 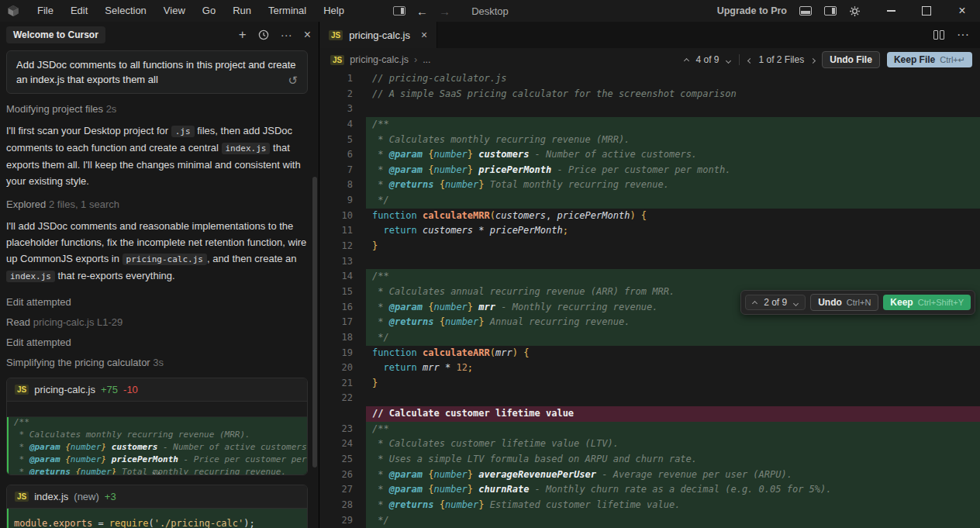 What do you see at coordinates (45, 11) in the screenshot?
I see `menu-file: File` at bounding box center [45, 11].